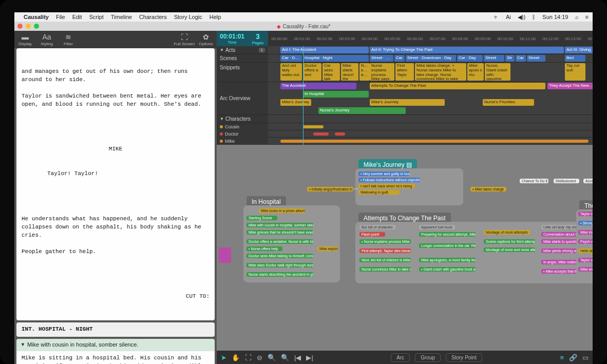  I want to click on bluetooth-icon: ᛒ, so click(534, 17).